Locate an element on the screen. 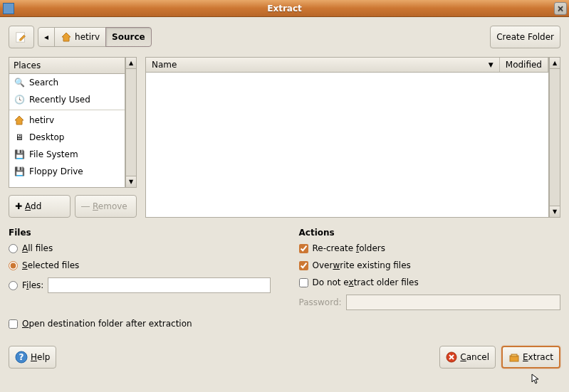  place-label: Recently Used is located at coordinates (60, 100).